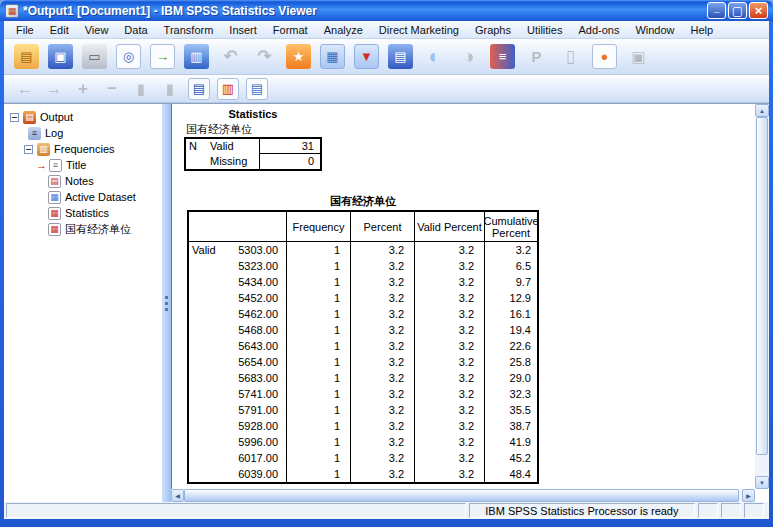  What do you see at coordinates (570, 56) in the screenshot?
I see `edit-output-icon` at bounding box center [570, 56].